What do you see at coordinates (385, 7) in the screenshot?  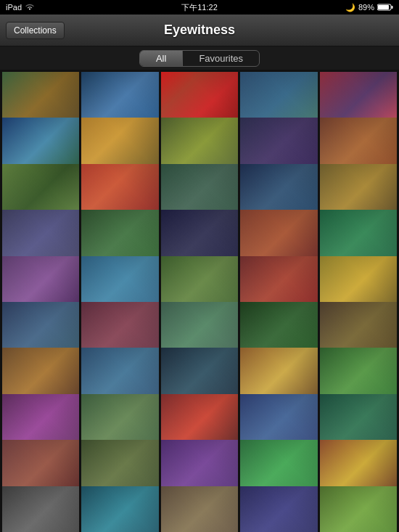 I see `battery-icon` at bounding box center [385, 7].